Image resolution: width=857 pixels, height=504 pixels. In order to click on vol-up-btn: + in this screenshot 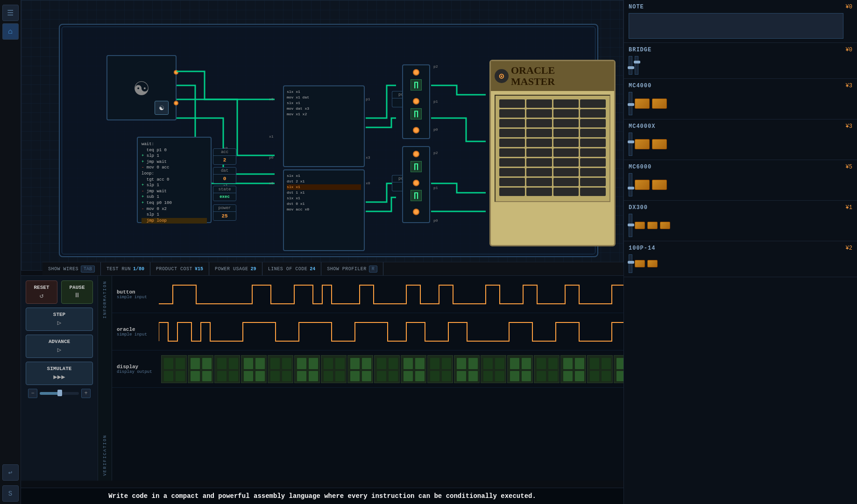, I will do `click(86, 393)`.